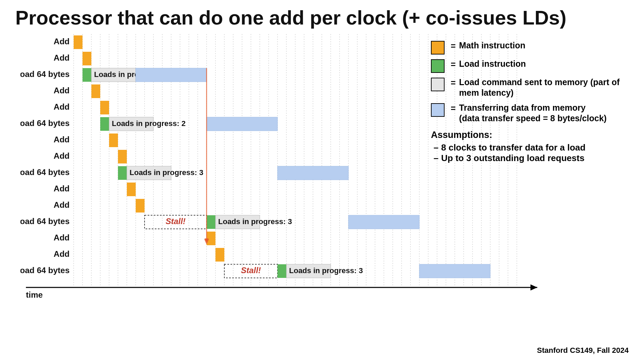 This screenshot has width=644, height=361. Describe the element at coordinates (34, 295) in the screenshot. I see `time-axis-label: time` at that location.